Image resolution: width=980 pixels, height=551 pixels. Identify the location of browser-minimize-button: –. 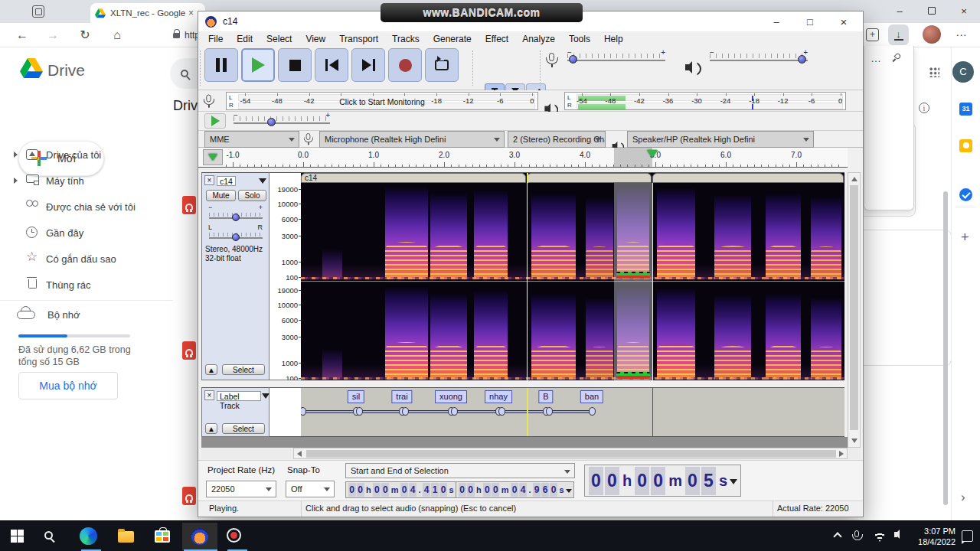
(900, 11).